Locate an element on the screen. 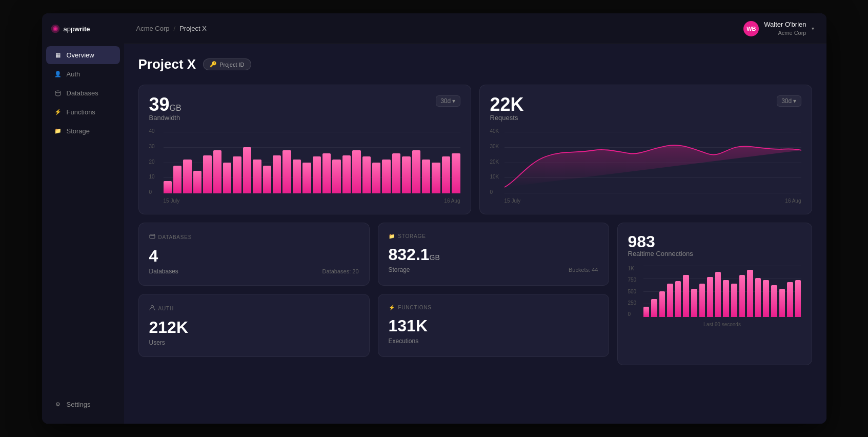 This screenshot has width=868, height=437. sidebar-item-overview: ▦ Overview is located at coordinates (83, 55).